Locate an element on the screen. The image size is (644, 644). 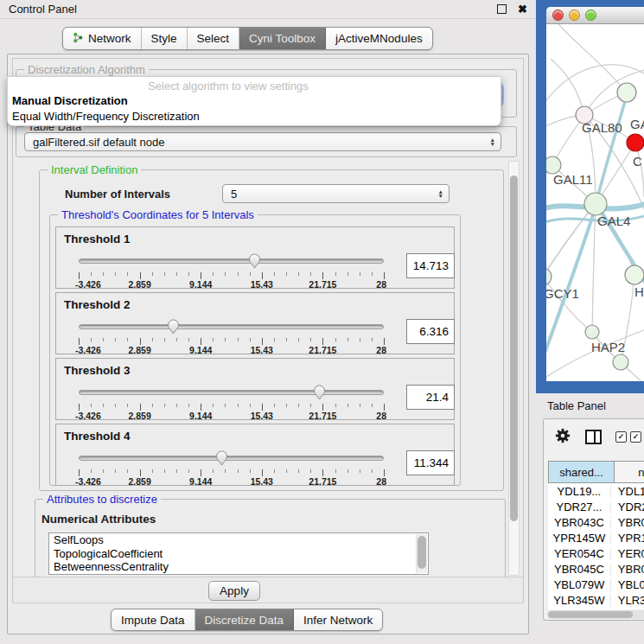
num-intervals-combo: 5 ▲▼ is located at coordinates (335, 194).